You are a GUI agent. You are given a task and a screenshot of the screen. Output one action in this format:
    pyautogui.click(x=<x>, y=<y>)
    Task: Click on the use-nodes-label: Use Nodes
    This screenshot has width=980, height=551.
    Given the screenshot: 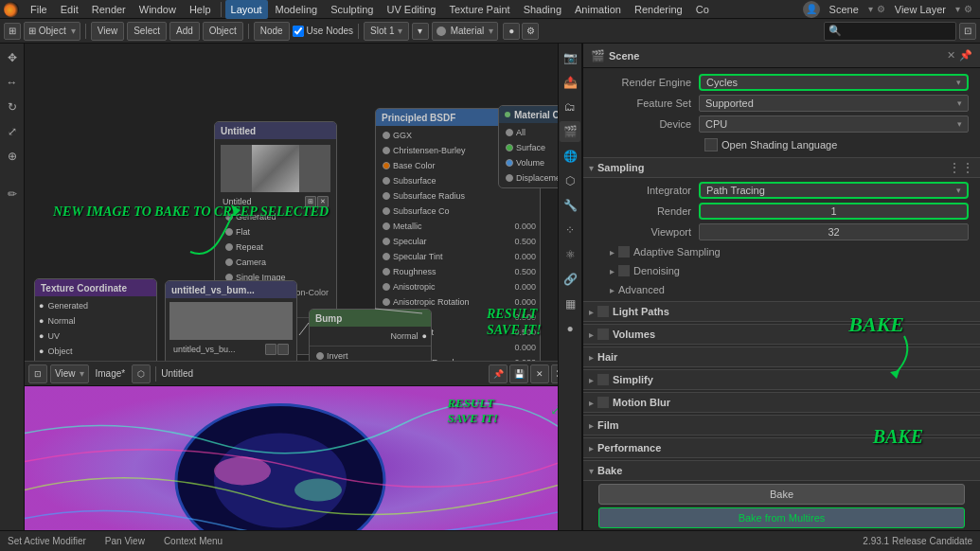 What is the action you would take?
    pyautogui.click(x=323, y=31)
    